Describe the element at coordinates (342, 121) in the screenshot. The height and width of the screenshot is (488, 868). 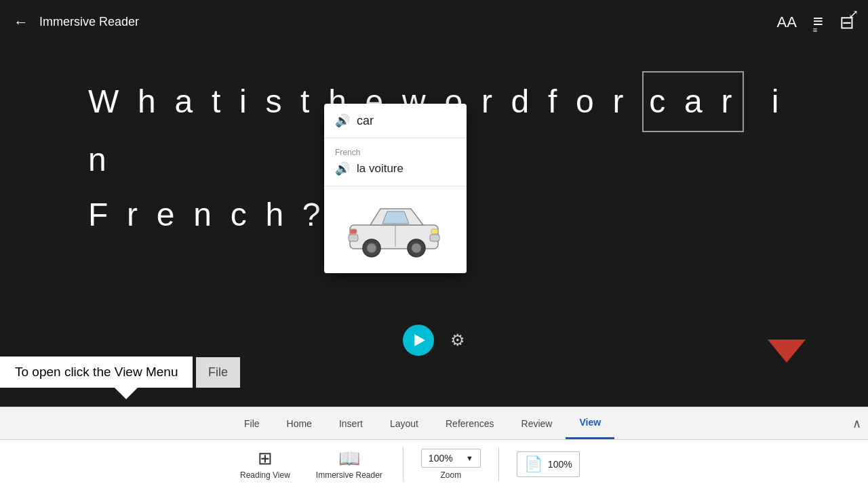
I see `word-audio-icon: 🔊` at that location.